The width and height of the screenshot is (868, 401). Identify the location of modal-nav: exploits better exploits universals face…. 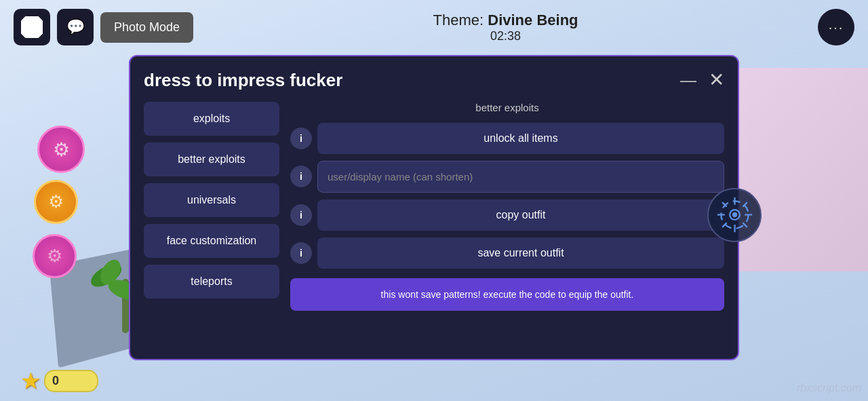
(212, 206).